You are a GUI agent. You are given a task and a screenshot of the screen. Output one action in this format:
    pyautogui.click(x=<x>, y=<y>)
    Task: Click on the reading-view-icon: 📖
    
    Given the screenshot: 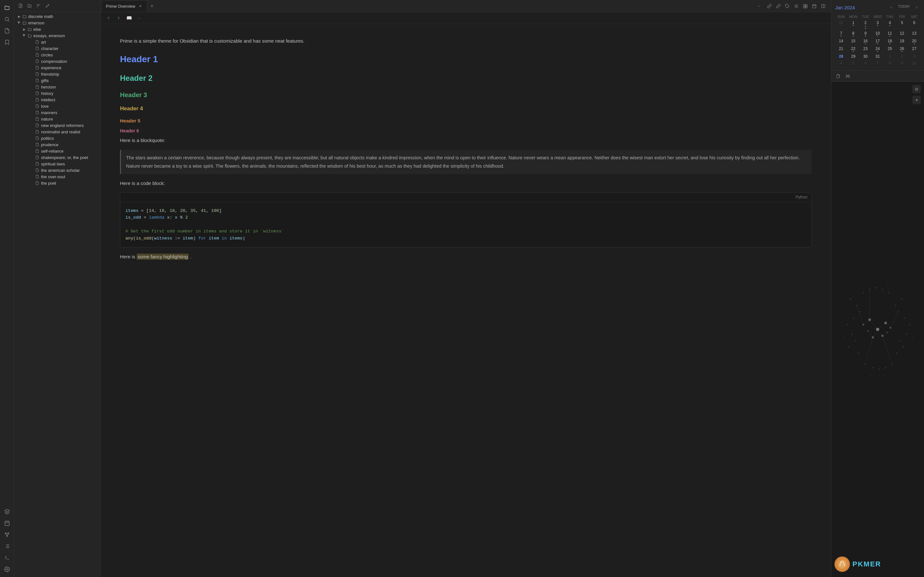 What is the action you would take?
    pyautogui.click(x=129, y=18)
    